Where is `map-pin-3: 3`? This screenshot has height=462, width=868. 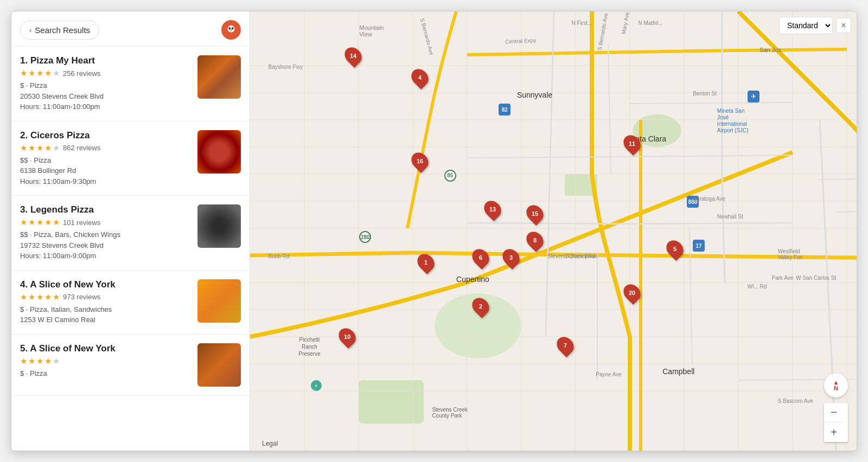 map-pin-3: 3 is located at coordinates (511, 258).